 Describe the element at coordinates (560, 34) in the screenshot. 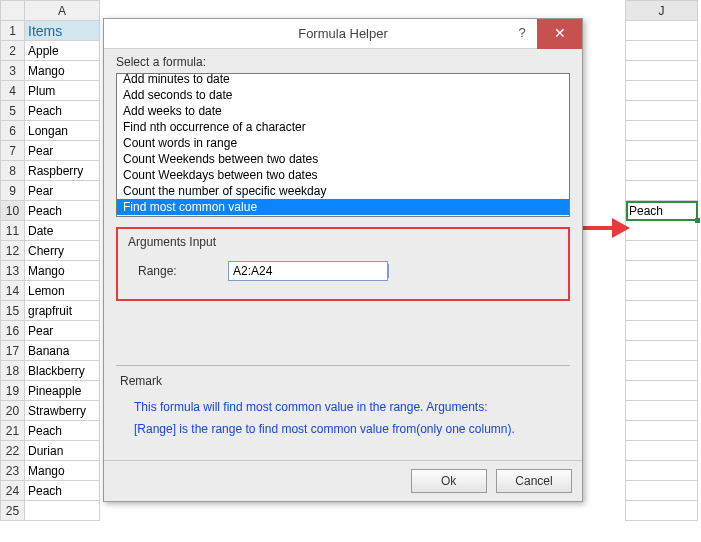

I see `close-button: ✕` at that location.